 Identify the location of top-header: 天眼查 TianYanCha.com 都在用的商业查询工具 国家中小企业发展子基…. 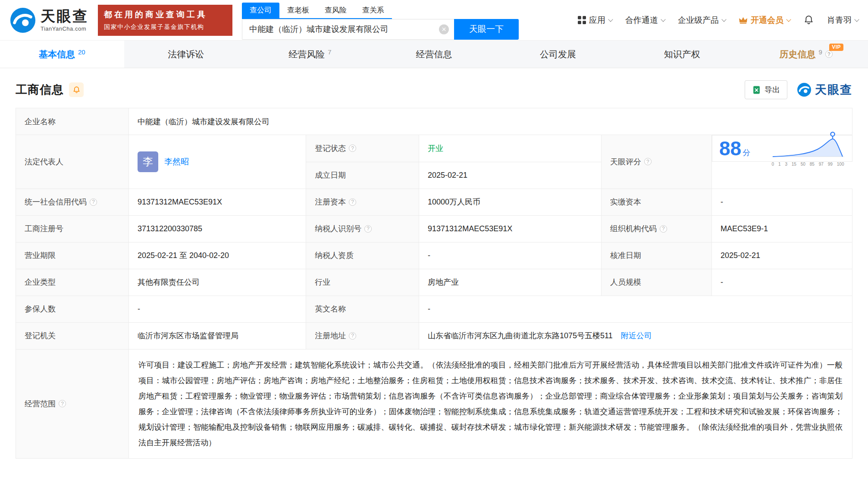
(434, 20).